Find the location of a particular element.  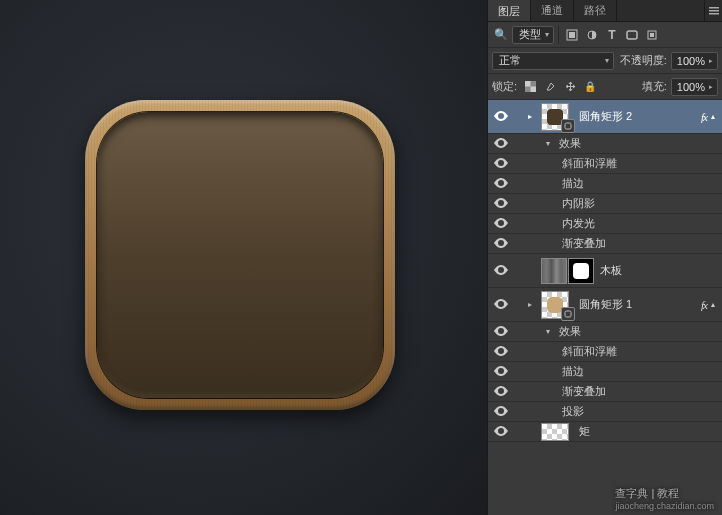

layer-thumbnail-linked is located at coordinates (568, 271).